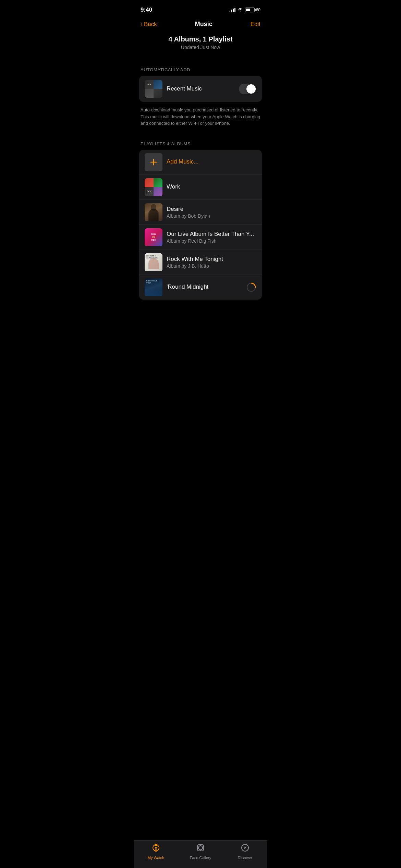 The height and width of the screenshot is (868, 401). Describe the element at coordinates (211, 266) in the screenshot. I see `jb-hutto-subtitle: Album by J.B. Hutto` at that location.